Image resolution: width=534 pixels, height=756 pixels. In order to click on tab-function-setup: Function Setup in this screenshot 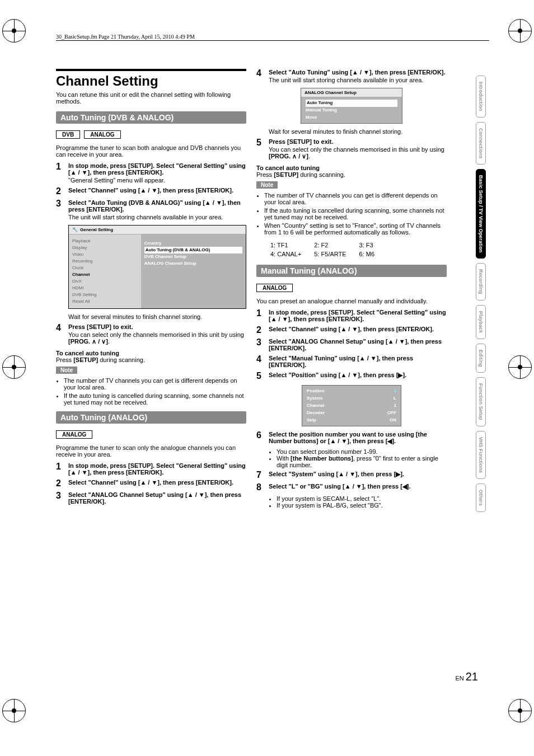, I will do `click(481, 402)`.